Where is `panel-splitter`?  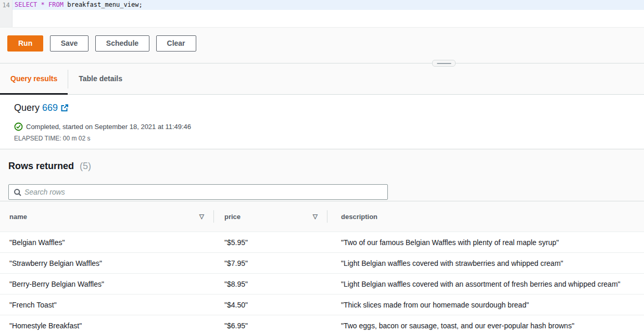
panel-splitter is located at coordinates (322, 63).